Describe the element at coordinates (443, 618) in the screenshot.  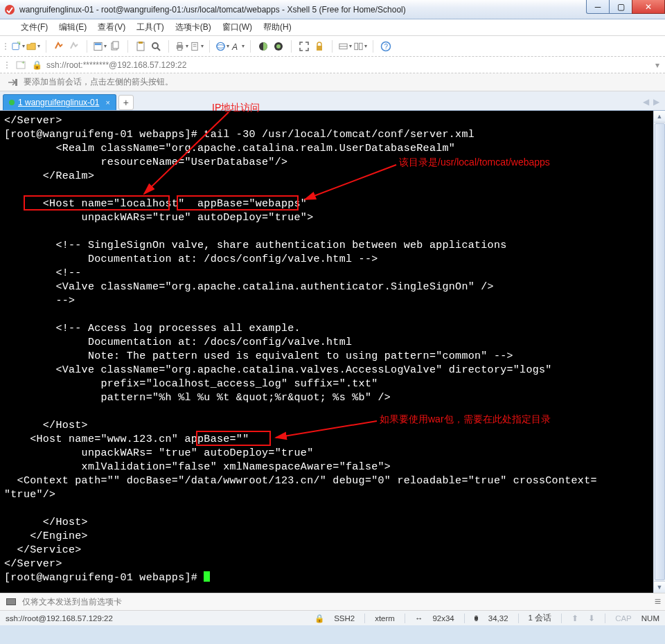
I see `status-size: 92x34` at that location.